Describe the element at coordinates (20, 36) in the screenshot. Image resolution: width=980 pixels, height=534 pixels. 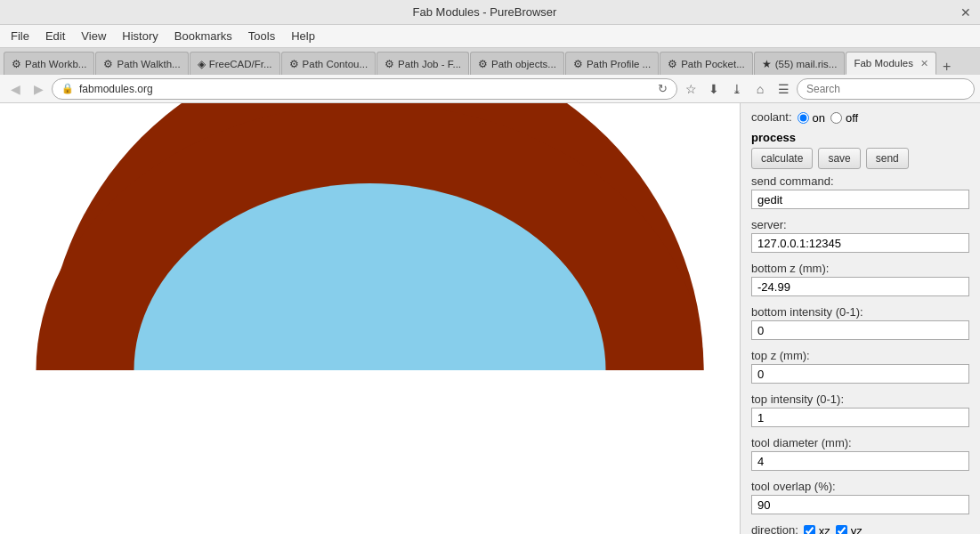
I see `menu-file: File` at that location.